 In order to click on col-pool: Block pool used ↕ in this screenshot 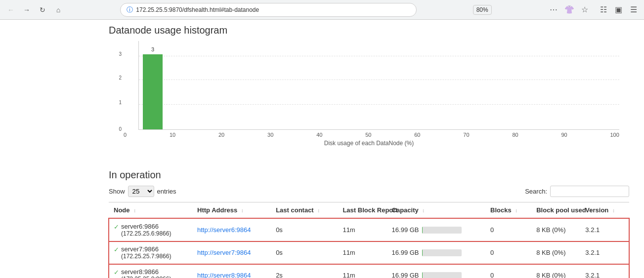, I will do `click(556, 210)`.